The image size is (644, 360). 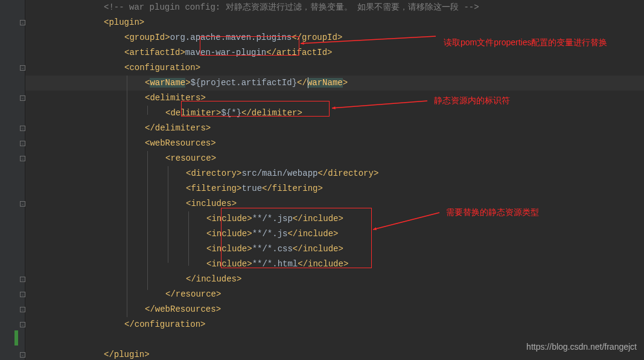 I want to click on xml-text: src/main/webapp, so click(x=279, y=173).